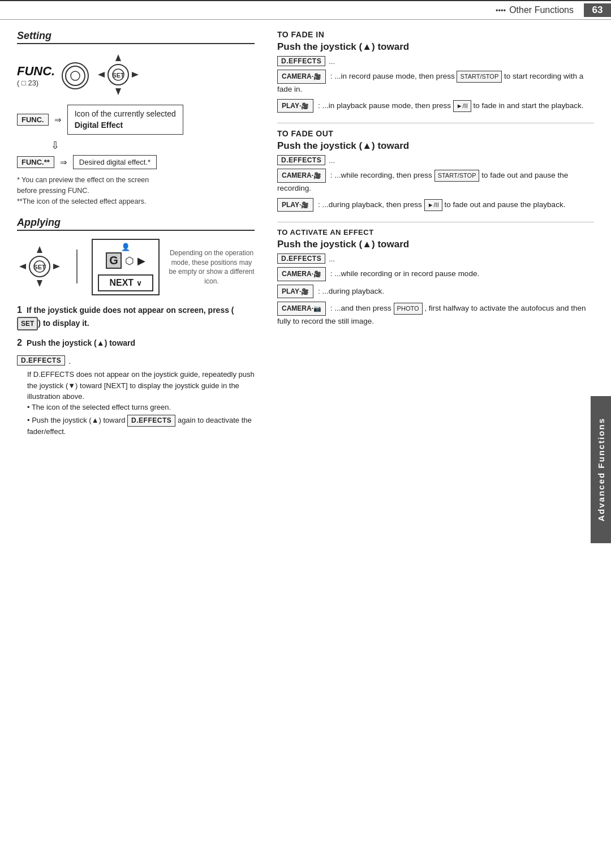  What do you see at coordinates (76, 420) in the screenshot?
I see `bullet-2-text: • Push the joystick (▲) toward` at bounding box center [76, 420].